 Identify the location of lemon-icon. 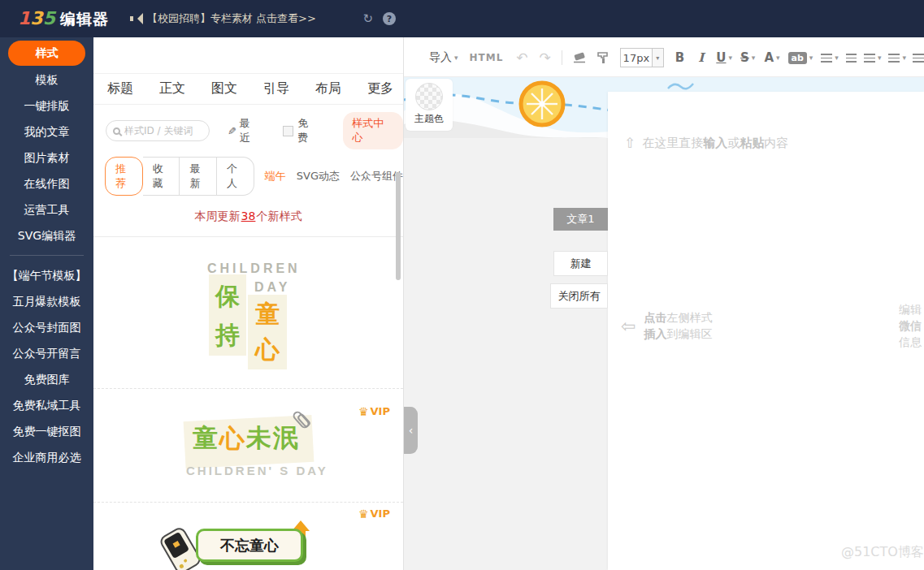
(542, 104).